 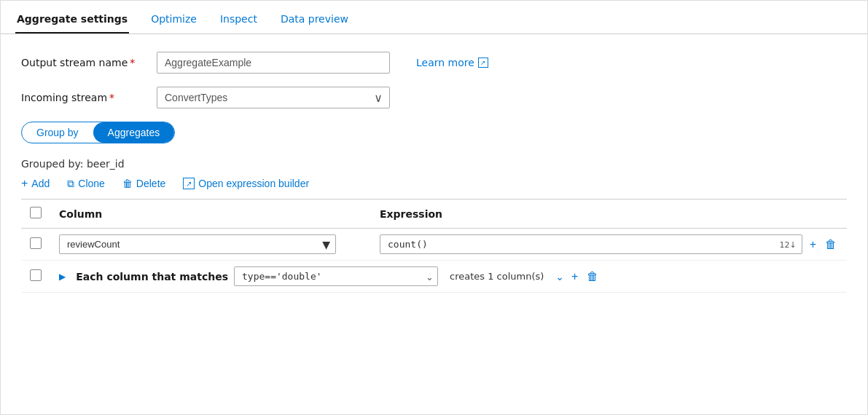 What do you see at coordinates (593, 277) in the screenshot?
I see `each-col-delete-button: 🗑` at bounding box center [593, 277].